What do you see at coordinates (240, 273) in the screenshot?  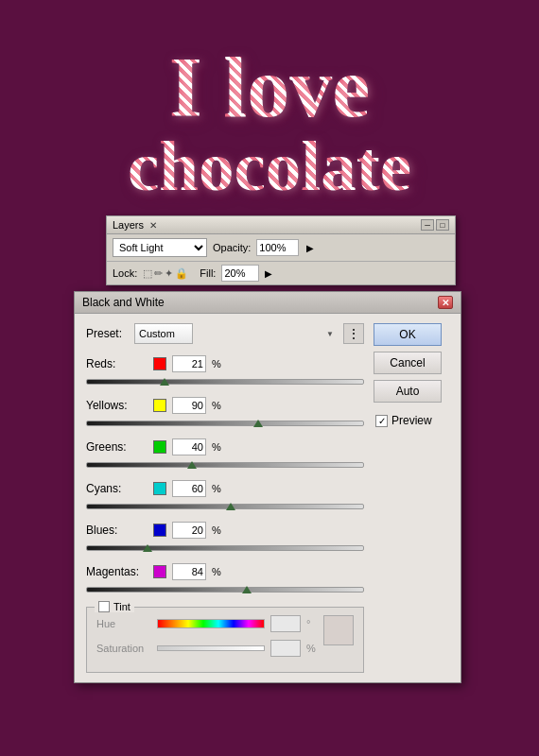 I see `layers-fill-input` at bounding box center [240, 273].